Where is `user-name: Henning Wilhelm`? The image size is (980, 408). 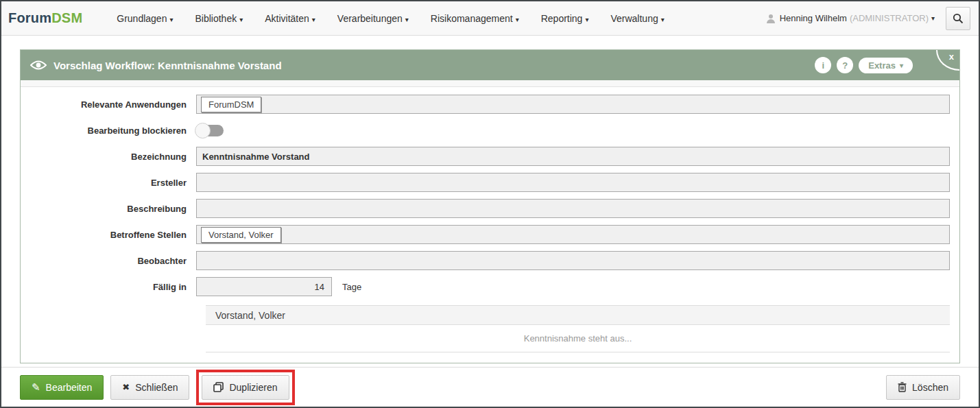
user-name: Henning Wilhelm is located at coordinates (813, 18).